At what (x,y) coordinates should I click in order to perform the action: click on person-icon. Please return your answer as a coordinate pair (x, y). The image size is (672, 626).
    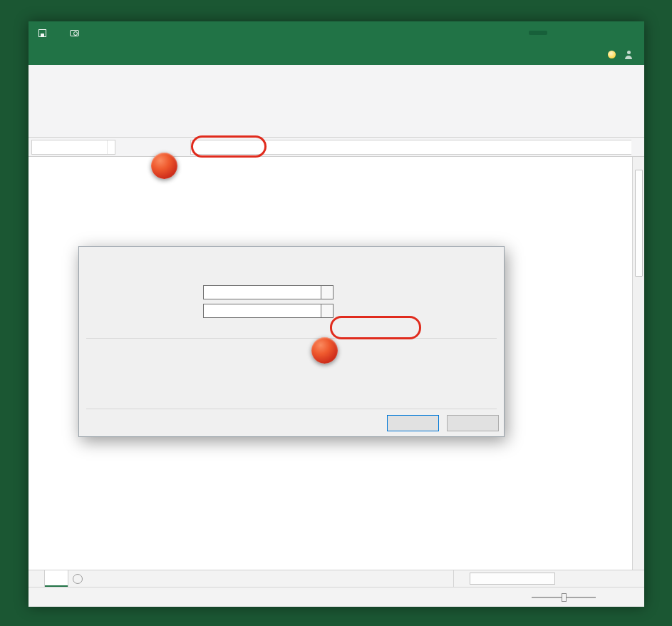
    Looking at the image, I should click on (629, 55).